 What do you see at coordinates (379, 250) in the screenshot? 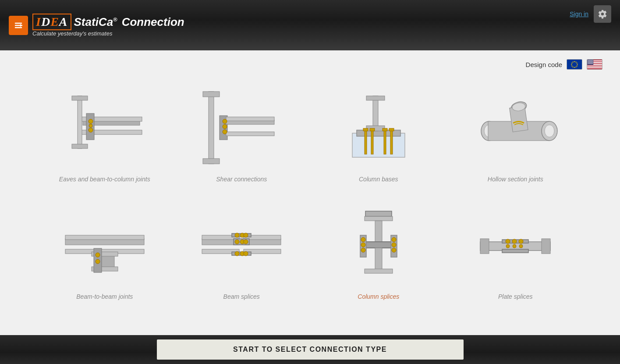
I see `connection-item-column-splices: Column splices` at bounding box center [379, 250].